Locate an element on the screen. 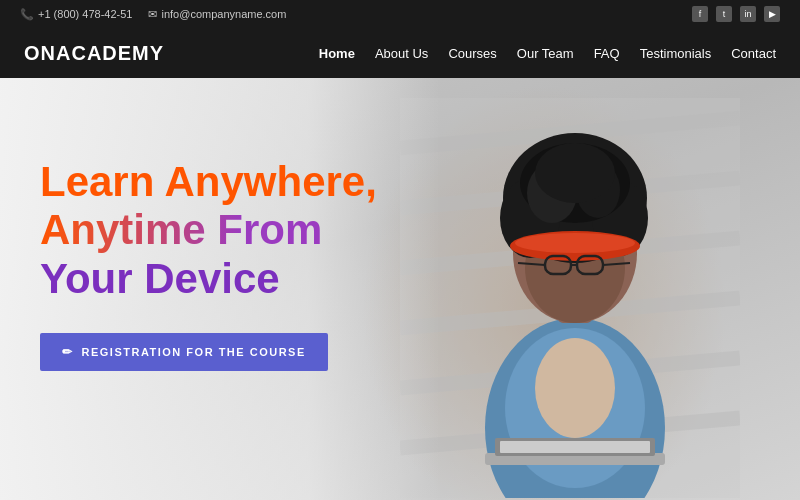 This screenshot has width=800, height=500. linkedin-icon: in is located at coordinates (748, 14).